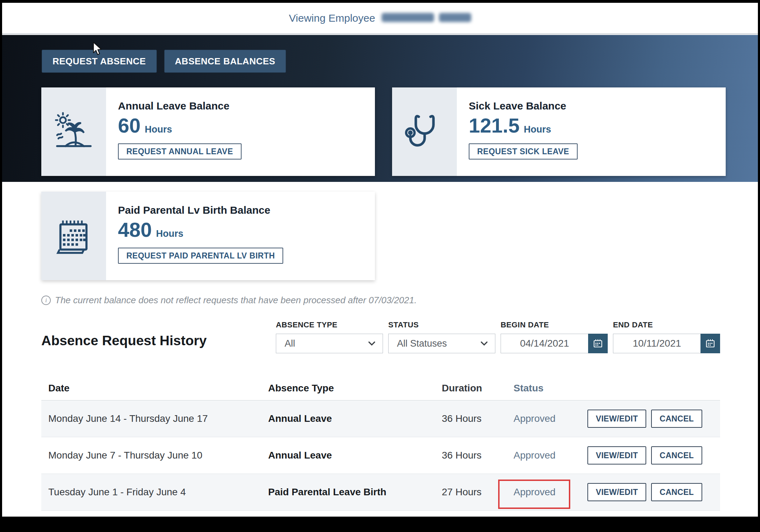 The image size is (760, 532). I want to click on column-header-date: Date, so click(155, 388).